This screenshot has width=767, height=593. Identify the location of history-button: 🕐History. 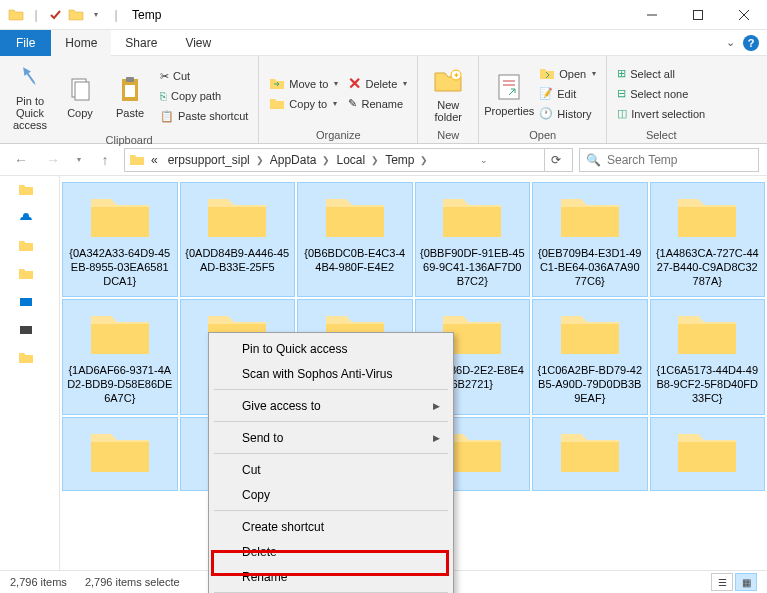
(568, 114).